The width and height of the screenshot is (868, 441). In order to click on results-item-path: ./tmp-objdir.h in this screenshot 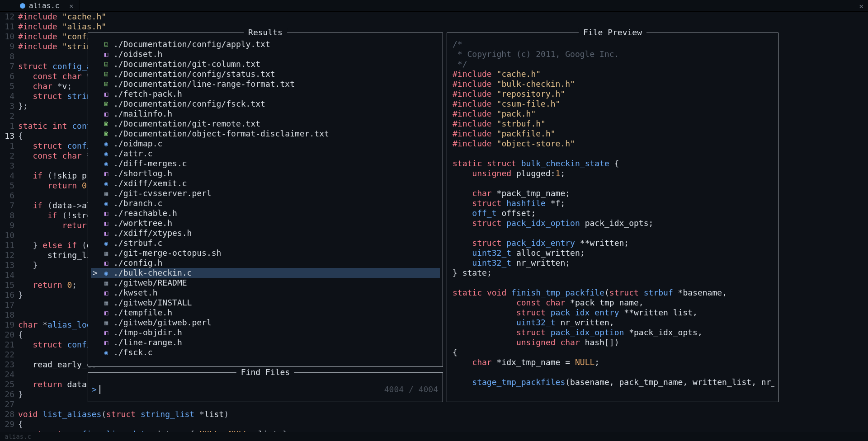, I will do `click(148, 333)`.